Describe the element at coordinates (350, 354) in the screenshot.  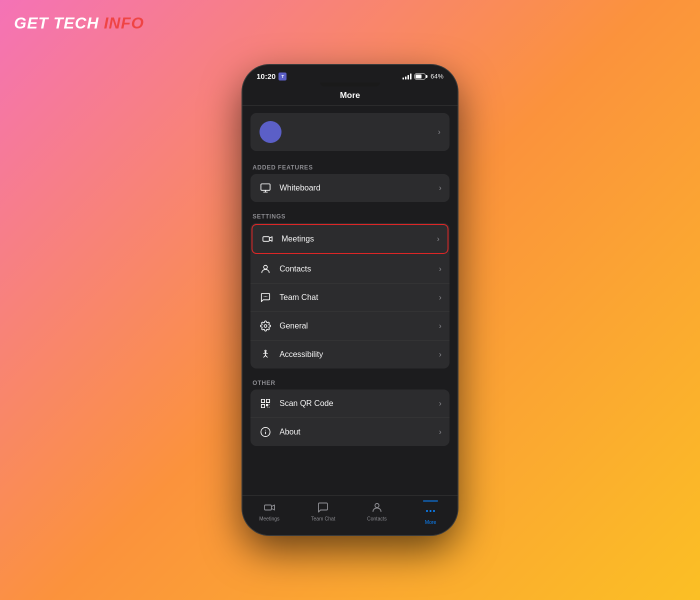
I see `menu-item-accessibility: Accessibility ›` at that location.